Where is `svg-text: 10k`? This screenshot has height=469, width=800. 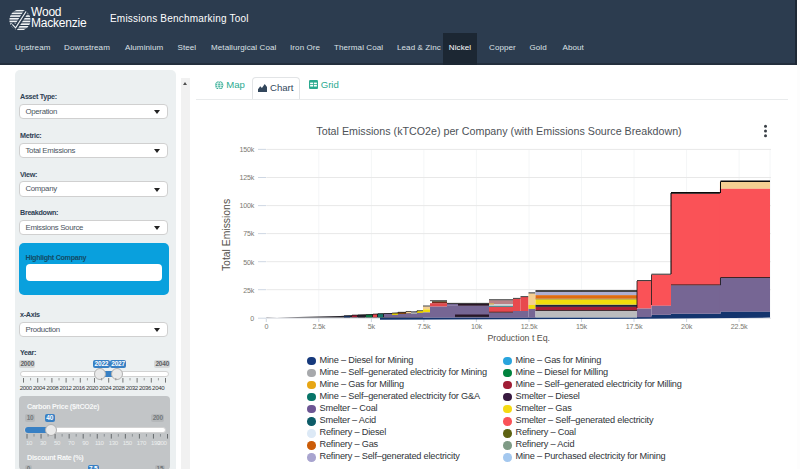
svg-text: 10k is located at coordinates (477, 326).